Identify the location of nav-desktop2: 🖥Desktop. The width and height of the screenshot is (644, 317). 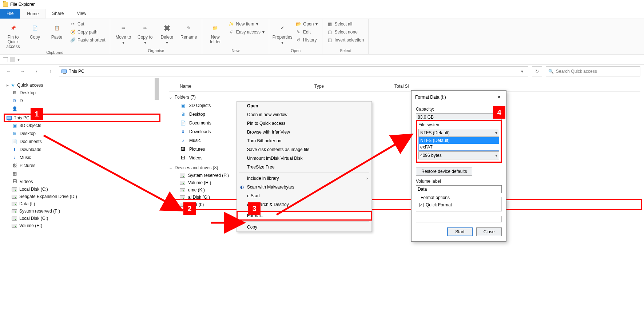
(82, 134).